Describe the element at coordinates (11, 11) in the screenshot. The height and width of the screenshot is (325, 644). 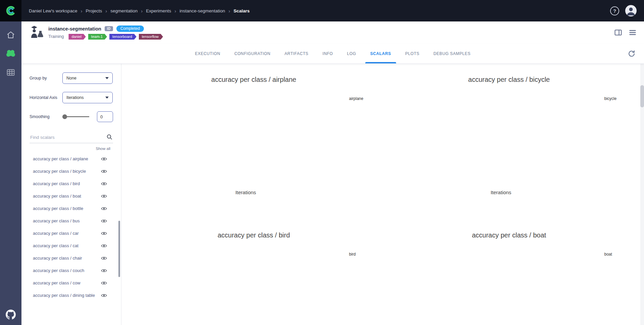
I see `clearml-logo` at that location.